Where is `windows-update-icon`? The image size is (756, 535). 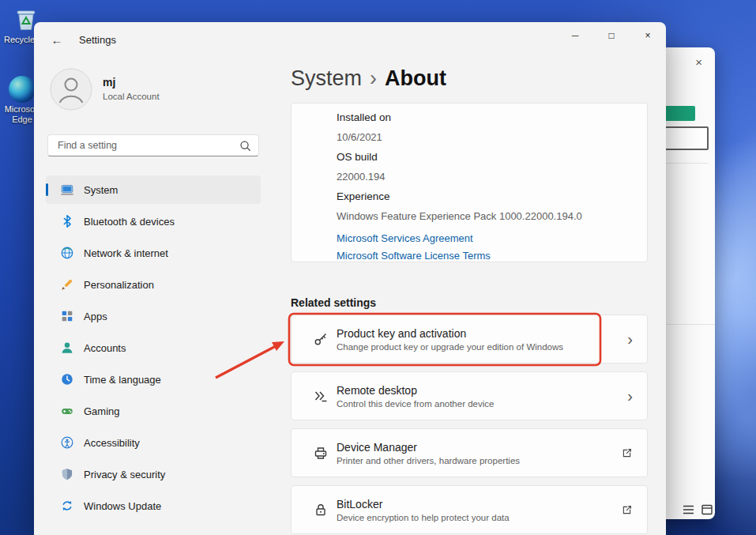 windows-update-icon is located at coordinates (67, 506).